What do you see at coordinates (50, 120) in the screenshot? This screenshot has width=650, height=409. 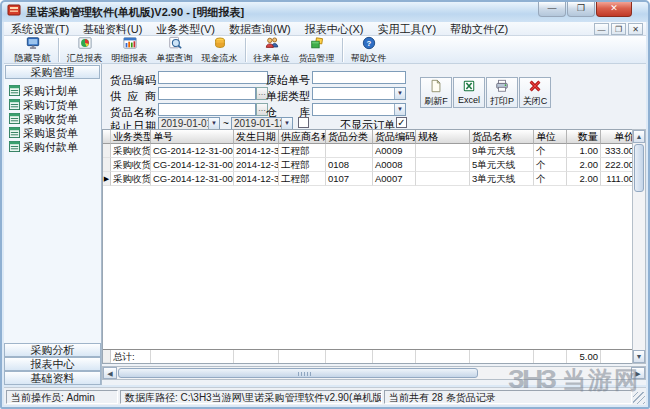 I see `sidebar-item-label: 采购收货单` at bounding box center [50, 120].